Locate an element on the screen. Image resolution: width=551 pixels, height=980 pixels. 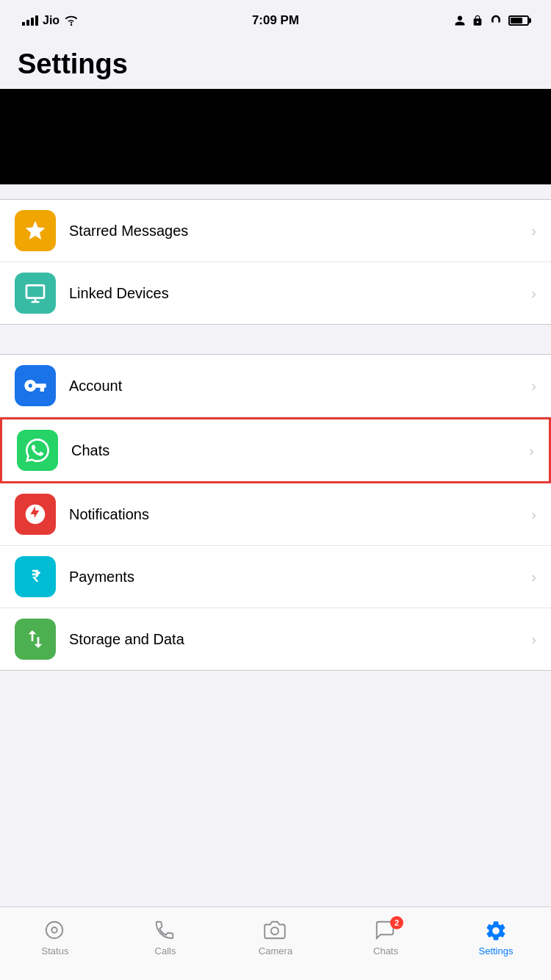
page-title-section: Settings is located at coordinates (276, 63).